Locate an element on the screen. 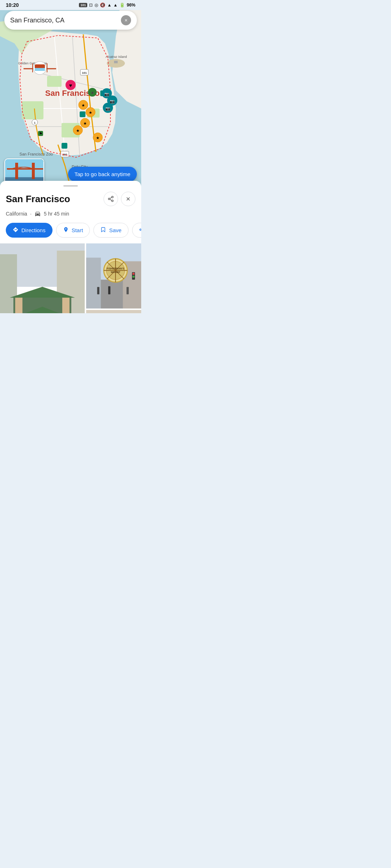 The image size is (391, 868). sheet-header: San Francisco is located at coordinates (71, 200).